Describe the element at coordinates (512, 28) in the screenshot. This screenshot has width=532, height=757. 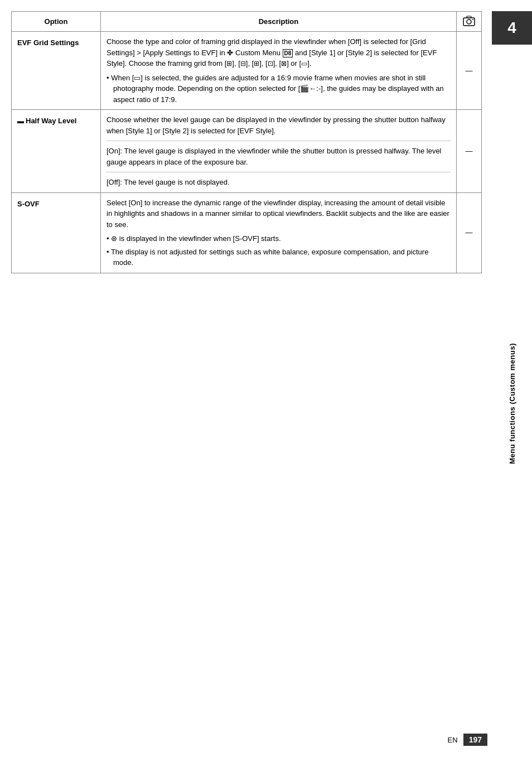
I see `chapter-number: 4` at that location.